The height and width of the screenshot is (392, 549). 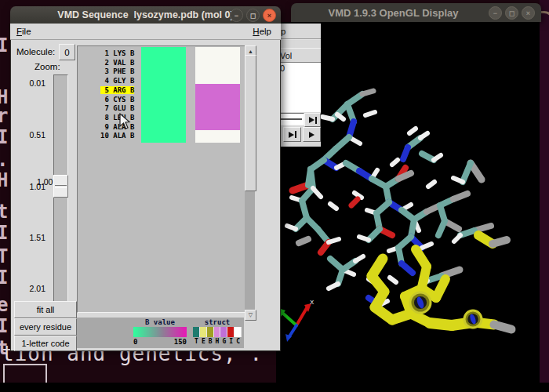 What do you see at coordinates (162, 71) in the screenshot?
I see `residue-row: 3 PHE B` at bounding box center [162, 71].